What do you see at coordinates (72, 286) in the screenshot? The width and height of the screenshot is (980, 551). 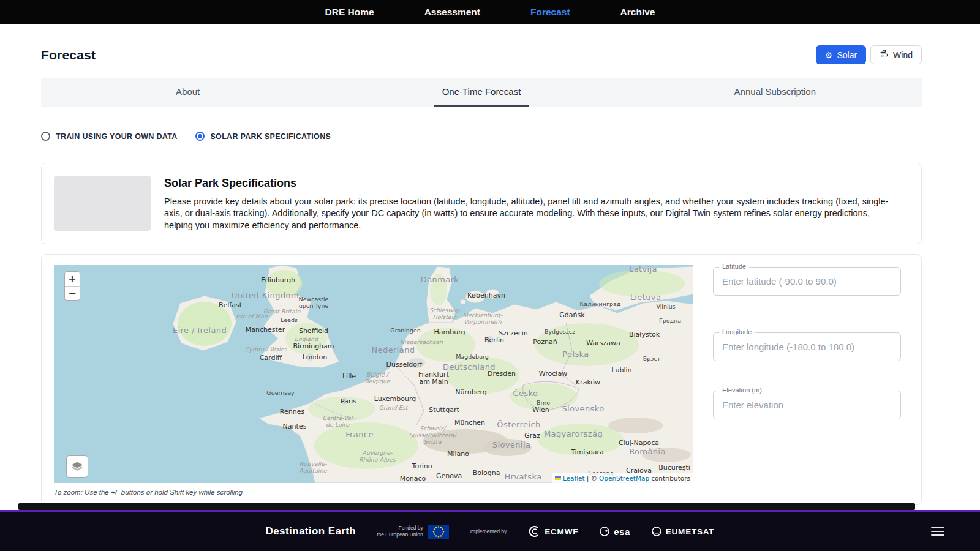 I see `map-zoom-control: + −` at bounding box center [72, 286].